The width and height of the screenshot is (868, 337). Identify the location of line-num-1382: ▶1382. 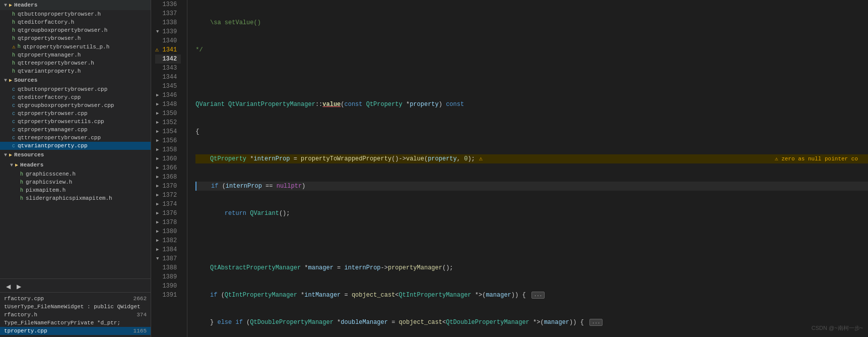
(168, 241).